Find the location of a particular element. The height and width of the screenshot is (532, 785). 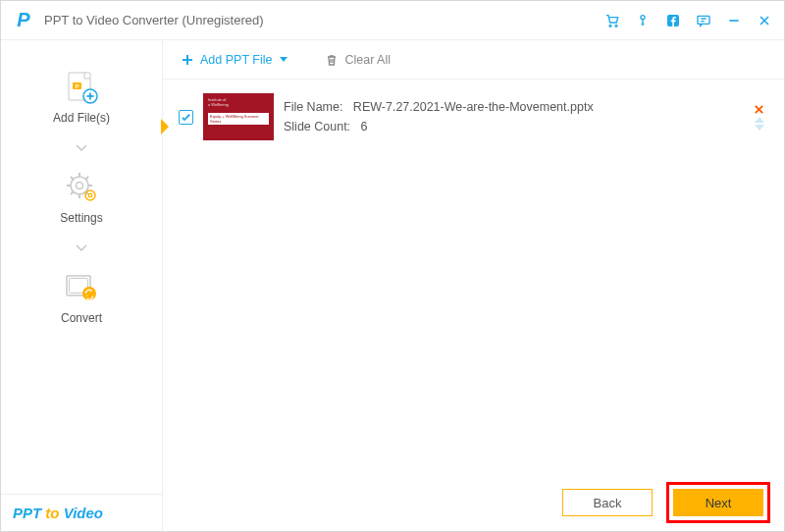

title-bar: P PPT to Video Converter (Unregistered) is located at coordinates (392, 21).